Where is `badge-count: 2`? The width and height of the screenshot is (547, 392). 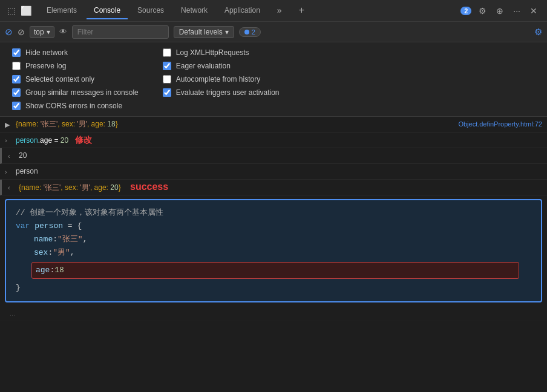 badge-count: 2 is located at coordinates (254, 32).